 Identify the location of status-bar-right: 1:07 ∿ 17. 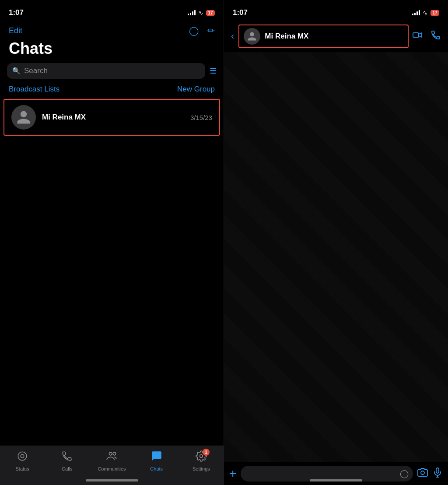
(336, 11).